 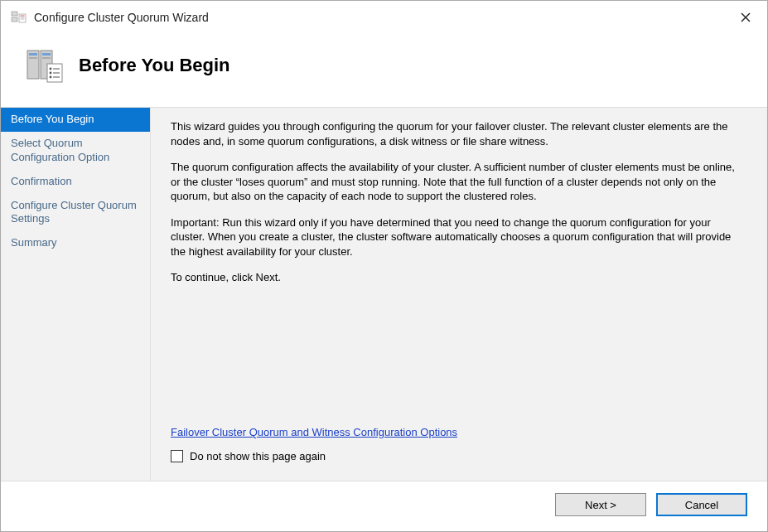 What do you see at coordinates (459, 182) in the screenshot?
I see `intro-paragraph-2: The quorum configuration affects the ava…` at bounding box center [459, 182].